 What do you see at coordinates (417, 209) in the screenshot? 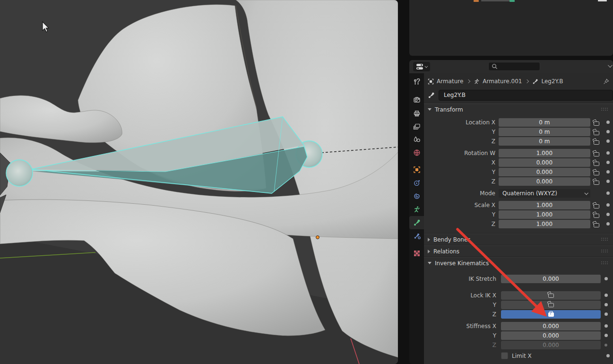
I see `tab-object-data` at bounding box center [417, 209].